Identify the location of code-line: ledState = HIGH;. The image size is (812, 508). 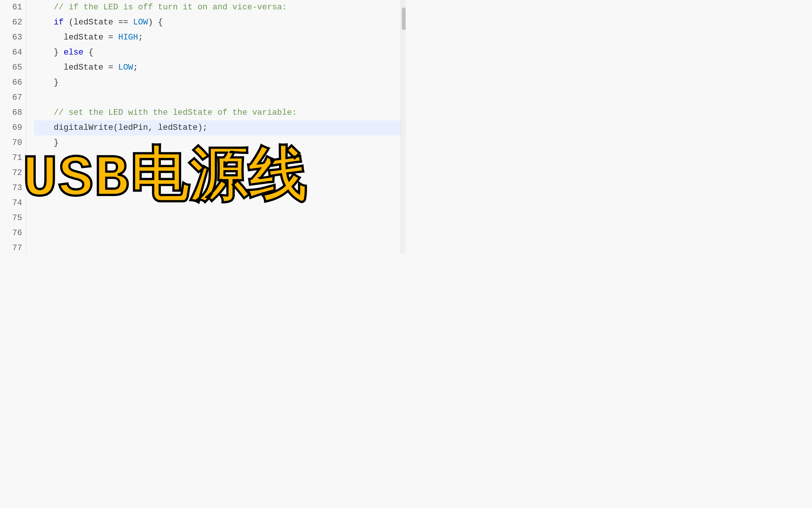
(217, 38).